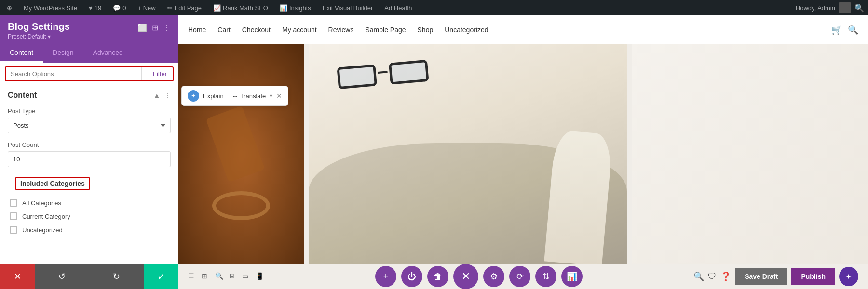  Describe the element at coordinates (386, 276) in the screenshot. I see `add-element-button: +` at that location.